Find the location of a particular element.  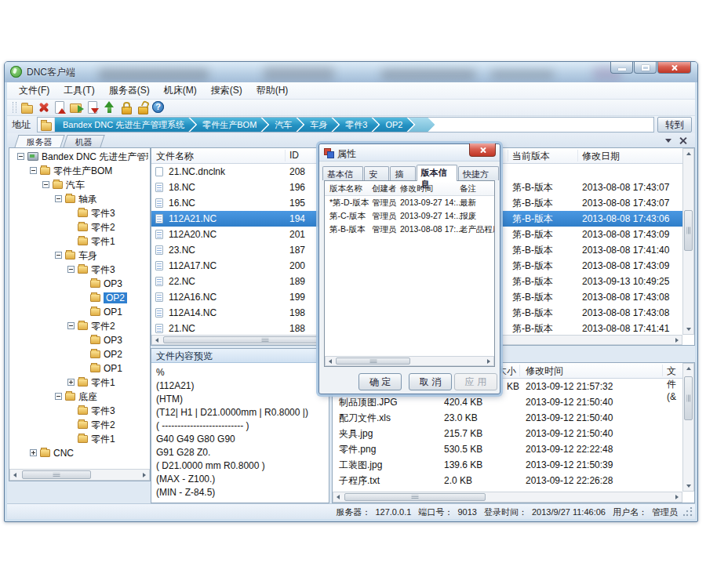

go-button: 转到 is located at coordinates (675, 125).